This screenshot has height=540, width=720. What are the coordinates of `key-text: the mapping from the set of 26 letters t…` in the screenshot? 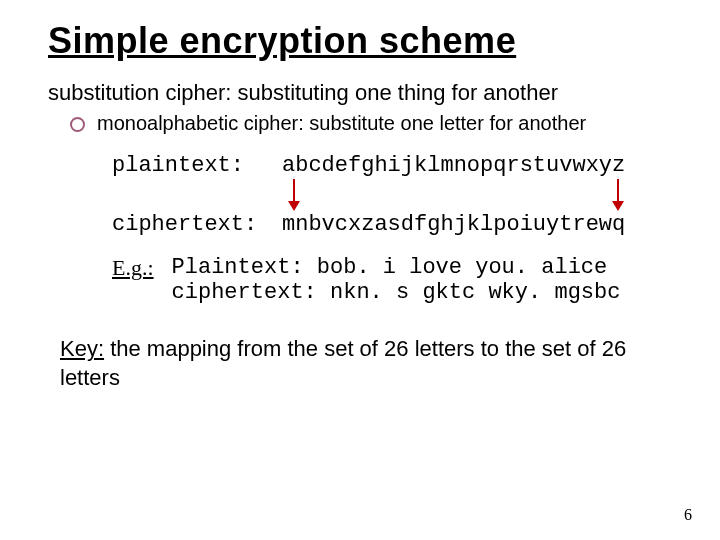 It's located at (343, 363).